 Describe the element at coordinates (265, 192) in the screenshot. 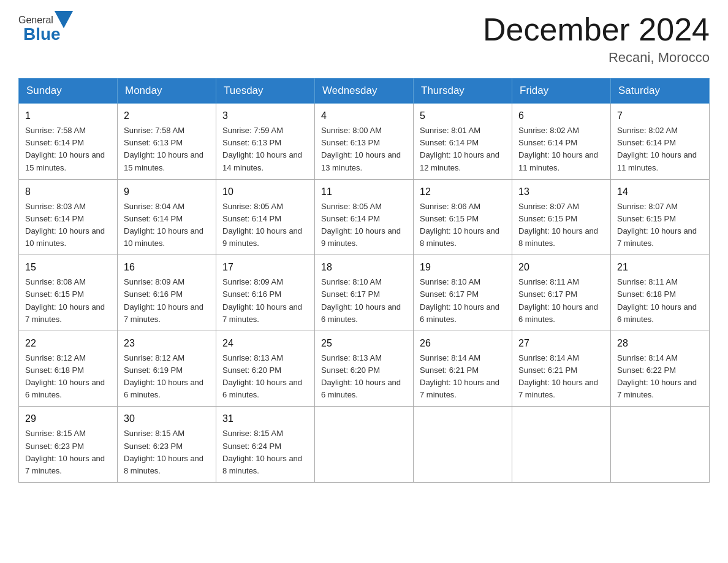

I see `day-number: 10` at that location.